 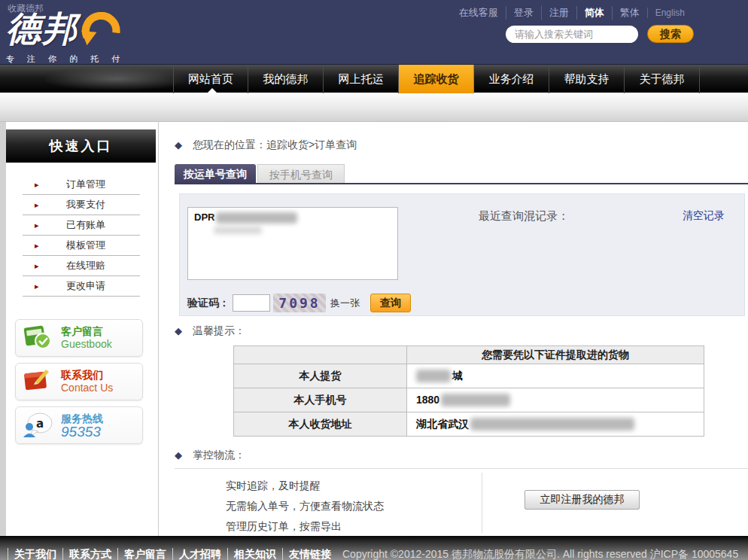 What do you see at coordinates (101, 32) in the screenshot?
I see `logo-arrow-icon` at bounding box center [101, 32].